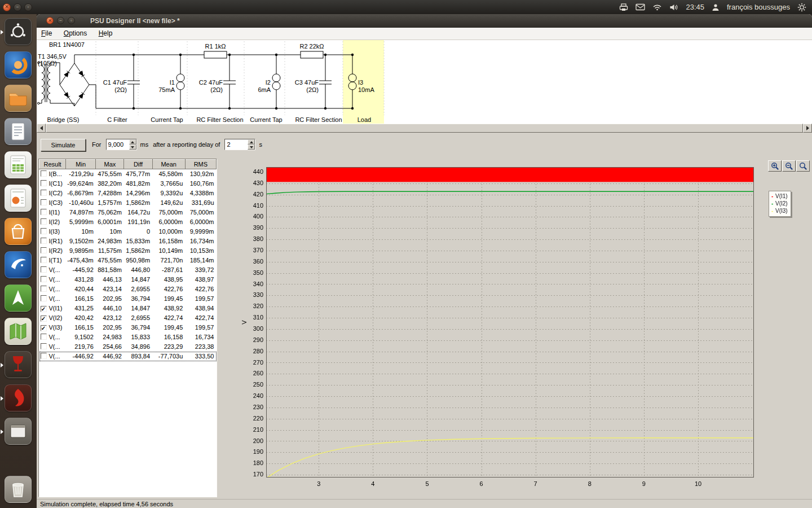 The width and height of the screenshot is (812, 508). I want to click on table-row: I(I1)74,897m75,062m164,72u75,000m75,000m, so click(128, 212).